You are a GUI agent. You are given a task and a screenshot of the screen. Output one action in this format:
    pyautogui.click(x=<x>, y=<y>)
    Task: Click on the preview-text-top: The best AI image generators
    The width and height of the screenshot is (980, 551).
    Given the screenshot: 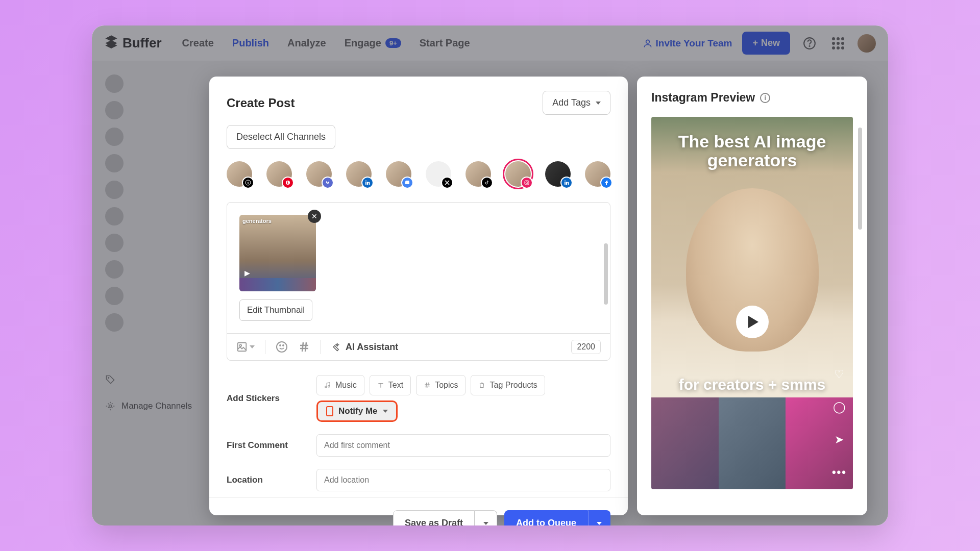 What is the action you would take?
    pyautogui.click(x=752, y=151)
    